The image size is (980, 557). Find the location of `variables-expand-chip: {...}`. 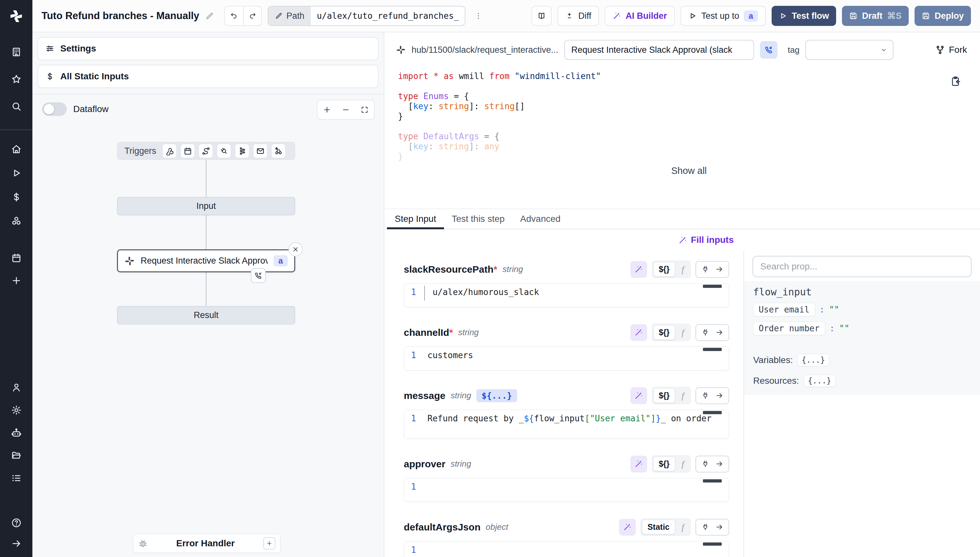

variables-expand-chip: {...} is located at coordinates (813, 360).